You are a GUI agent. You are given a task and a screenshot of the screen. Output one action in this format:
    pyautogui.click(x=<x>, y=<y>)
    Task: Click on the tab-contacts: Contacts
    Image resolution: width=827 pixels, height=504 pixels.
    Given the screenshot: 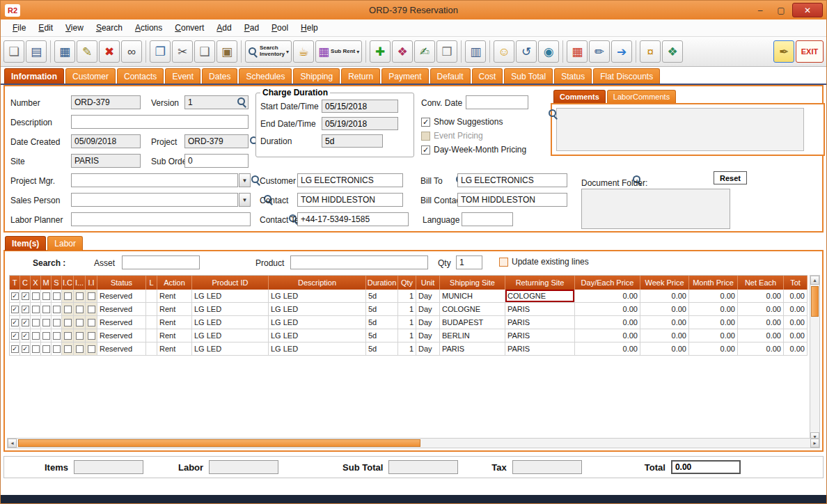 What is the action you would take?
    pyautogui.click(x=141, y=76)
    